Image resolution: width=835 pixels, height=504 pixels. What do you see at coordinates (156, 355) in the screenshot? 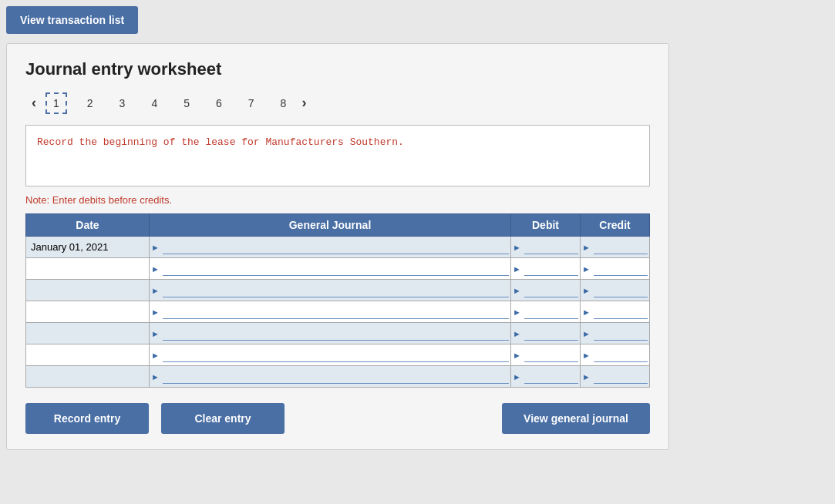
I see `arrow-icon-6: ►` at bounding box center [156, 355].